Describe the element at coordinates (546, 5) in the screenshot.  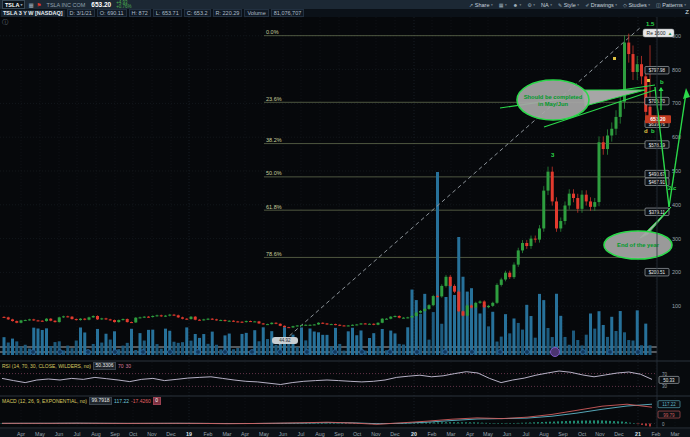
I see `na-button: NA▾` at that location.